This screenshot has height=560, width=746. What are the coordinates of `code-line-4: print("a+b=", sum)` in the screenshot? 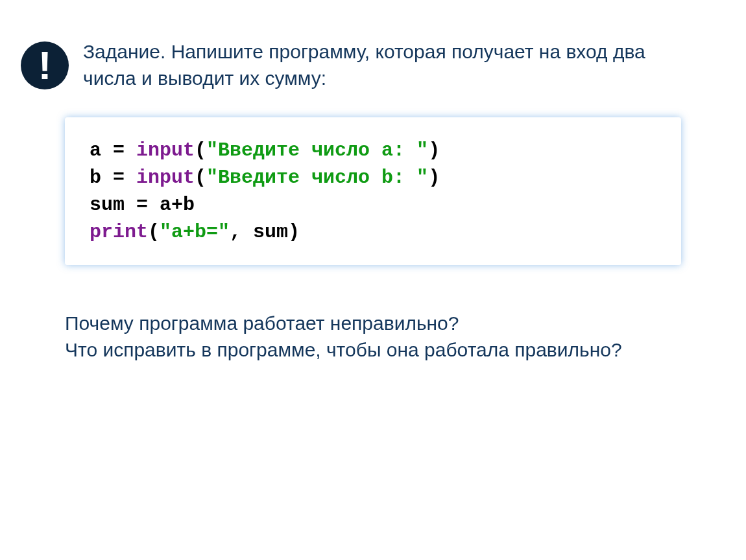 It's located at (373, 232).